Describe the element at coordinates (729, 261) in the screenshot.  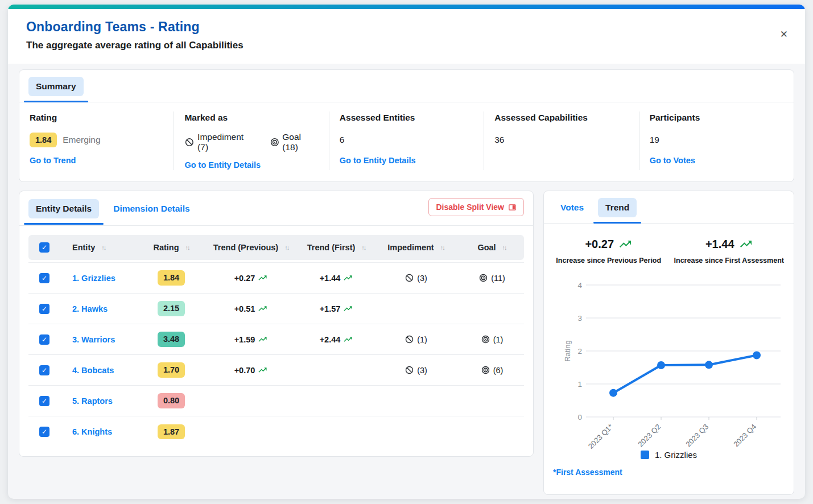
I see `trend-first-caption: Increase since First Assessment` at that location.